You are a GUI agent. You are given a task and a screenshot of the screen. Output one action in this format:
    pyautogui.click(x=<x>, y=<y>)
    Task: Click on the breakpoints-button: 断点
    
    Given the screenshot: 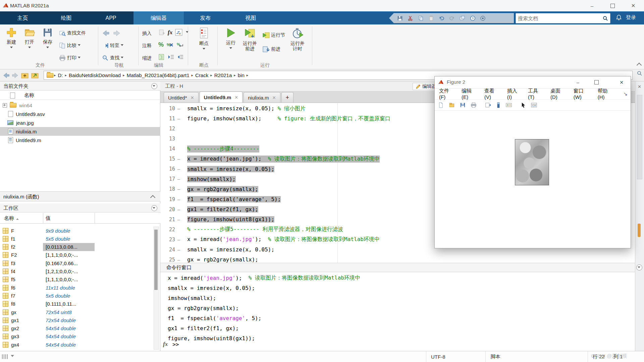 What is the action you would take?
    pyautogui.click(x=204, y=39)
    